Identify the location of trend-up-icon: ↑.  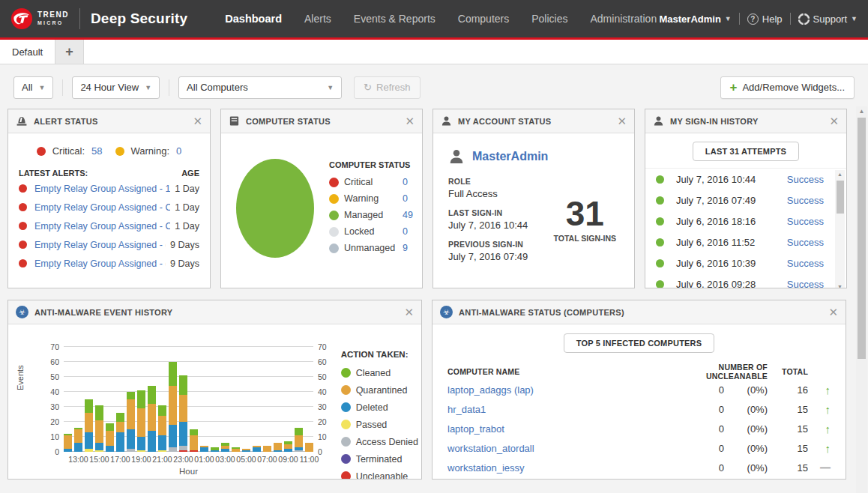
(828, 409).